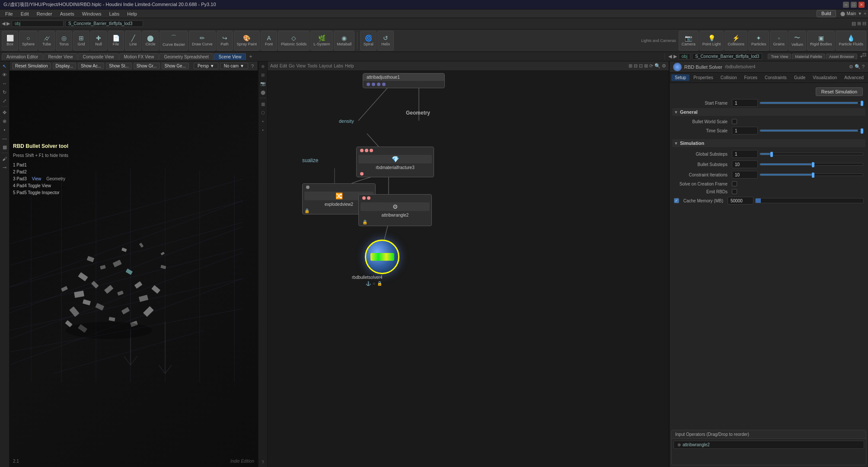 Image resolution: width=868 pixels, height=467 pixels. I want to click on nav-forward: ▶, so click(8, 23).